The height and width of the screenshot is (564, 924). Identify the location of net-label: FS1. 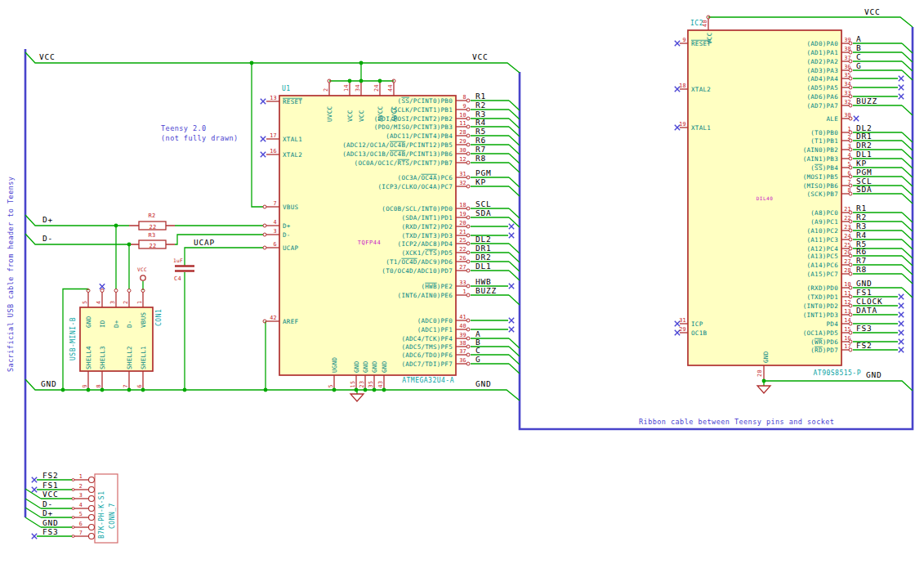
(864, 293).